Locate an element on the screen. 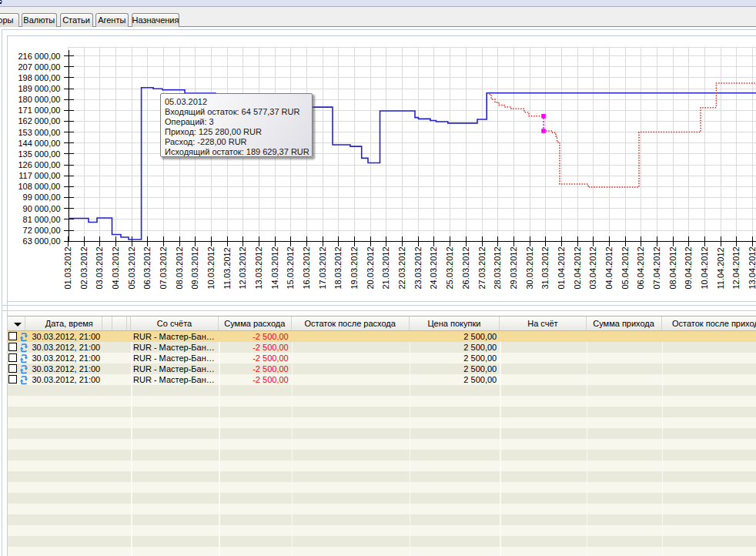 The width and height of the screenshot is (756, 556). svg-text: 17.03.2012 is located at coordinates (323, 268).